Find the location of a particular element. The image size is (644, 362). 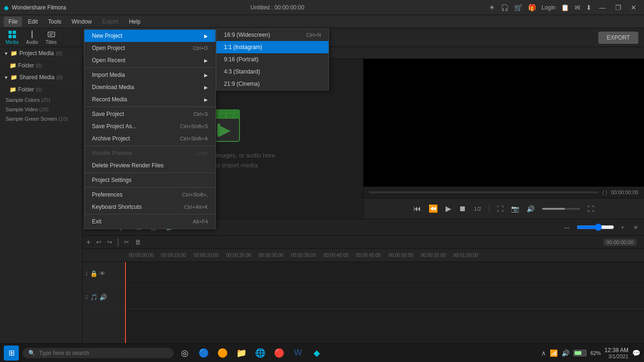

file-explorer-icon: 📁 is located at coordinates (241, 353).